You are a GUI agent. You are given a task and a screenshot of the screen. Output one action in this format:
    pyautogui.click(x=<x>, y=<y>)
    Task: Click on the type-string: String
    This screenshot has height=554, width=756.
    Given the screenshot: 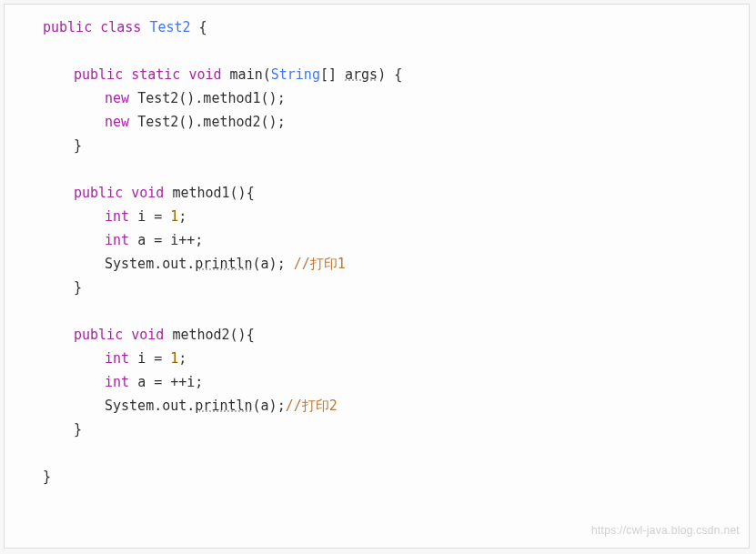 What is the action you would take?
    pyautogui.click(x=296, y=75)
    